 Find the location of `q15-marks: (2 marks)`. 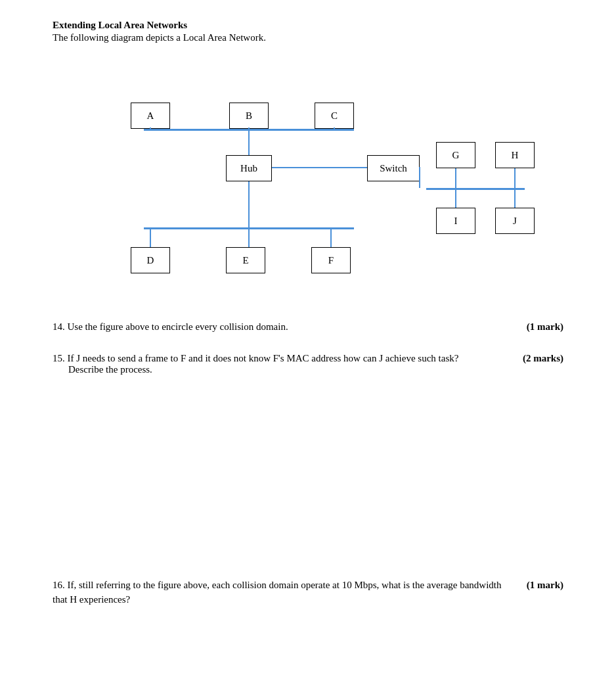

q15-marks: (2 marks) is located at coordinates (543, 359).